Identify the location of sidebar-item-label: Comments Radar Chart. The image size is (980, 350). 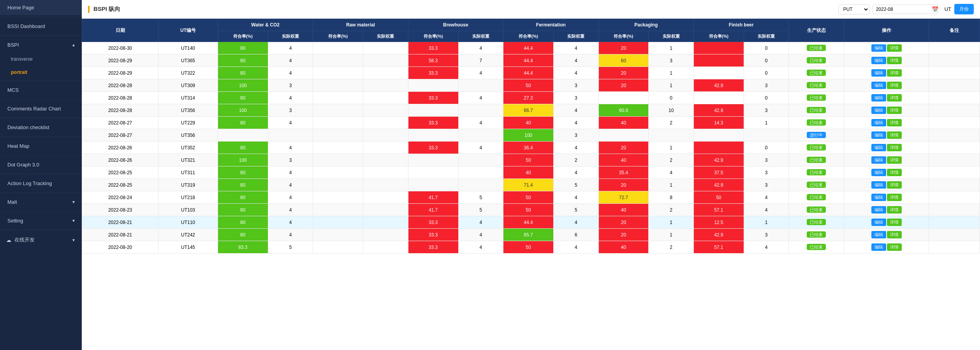
(34, 109).